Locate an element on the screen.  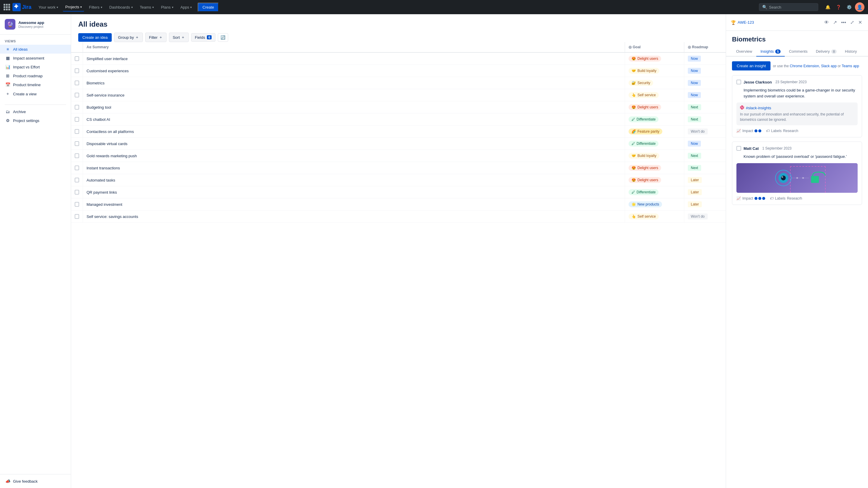
goal-tag: 🌈 Feature parity is located at coordinates (646, 131).